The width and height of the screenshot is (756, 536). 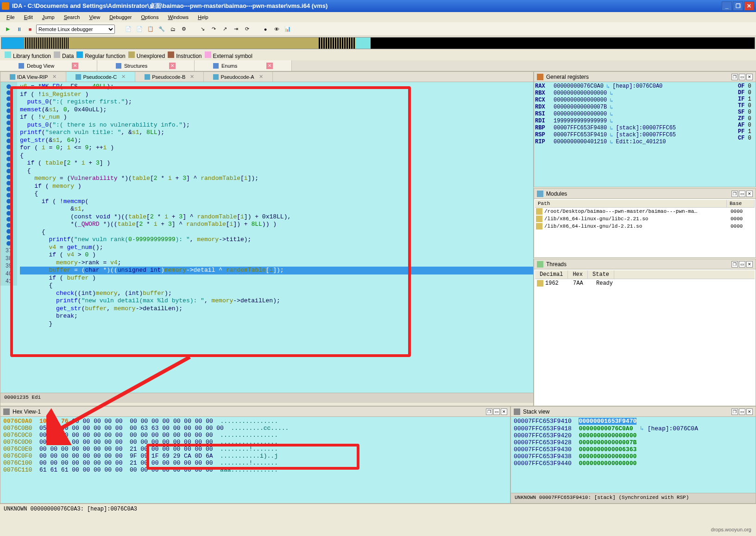 I want to click on menu-jump: Jump, so click(x=48, y=17).